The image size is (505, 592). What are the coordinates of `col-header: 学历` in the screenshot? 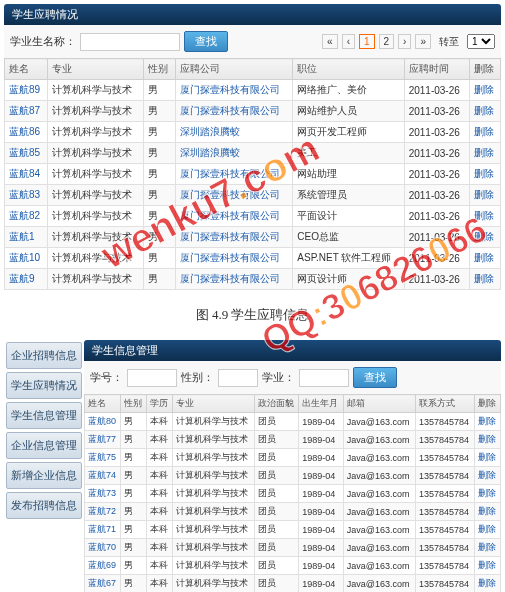 It's located at (160, 404).